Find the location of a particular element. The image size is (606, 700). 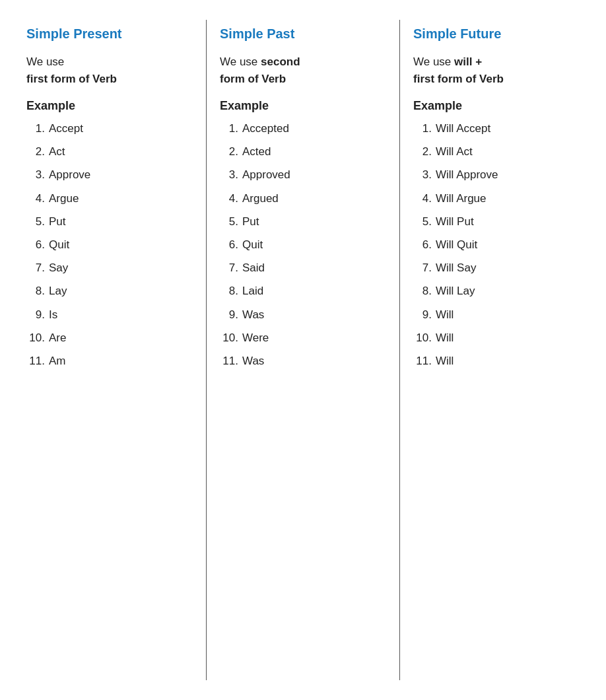

verb-word: Lay is located at coordinates (58, 291).